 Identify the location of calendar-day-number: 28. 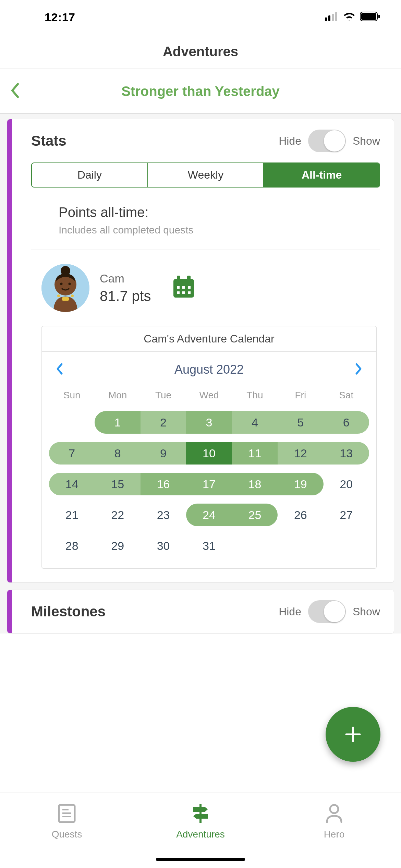
(72, 546).